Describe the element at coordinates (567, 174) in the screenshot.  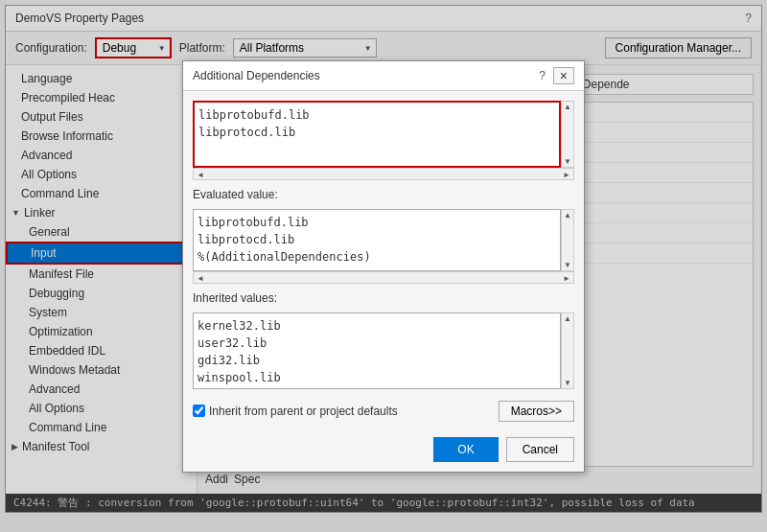
I see `scroll-right-icon: ►` at that location.